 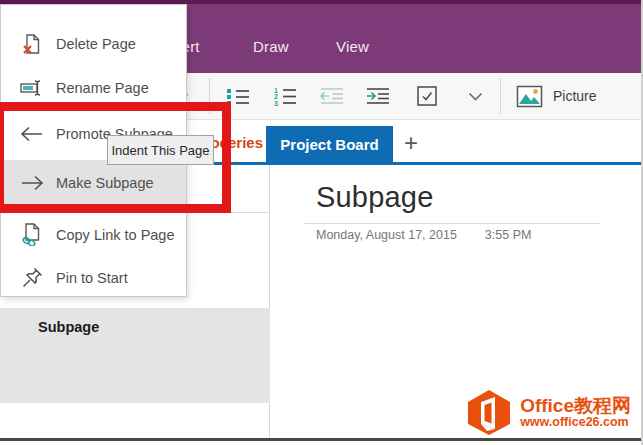 What do you see at coordinates (32, 183) in the screenshot?
I see `arrow-right-icon` at bounding box center [32, 183].